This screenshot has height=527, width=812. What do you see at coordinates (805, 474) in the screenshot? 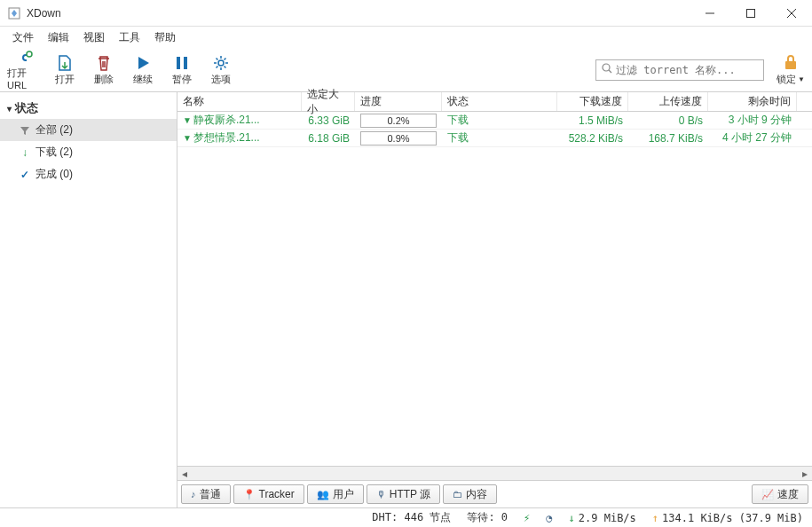
I see `scroll-right-icon: ▸` at bounding box center [805, 474].